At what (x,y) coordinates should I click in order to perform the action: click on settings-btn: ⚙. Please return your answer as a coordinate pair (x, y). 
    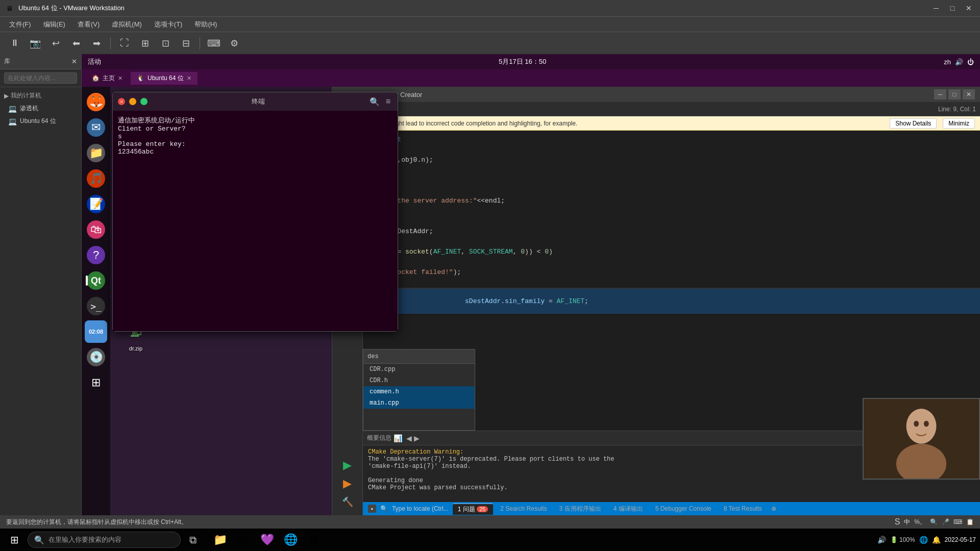
    Looking at the image, I should click on (234, 43).